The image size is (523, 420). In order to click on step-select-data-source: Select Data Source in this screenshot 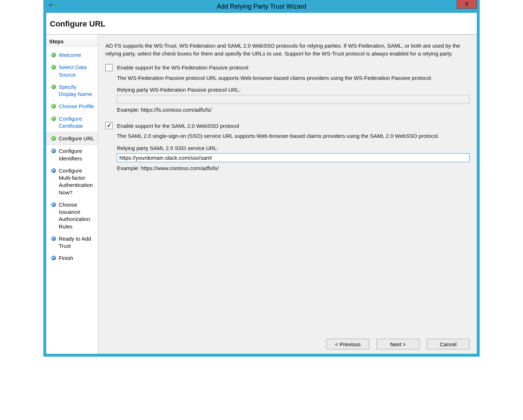, I will do `click(72, 71)`.